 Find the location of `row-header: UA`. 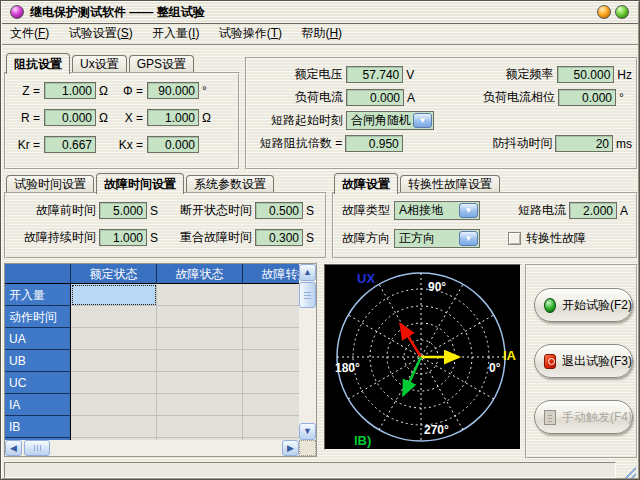

row-header: UA is located at coordinates (38, 339).